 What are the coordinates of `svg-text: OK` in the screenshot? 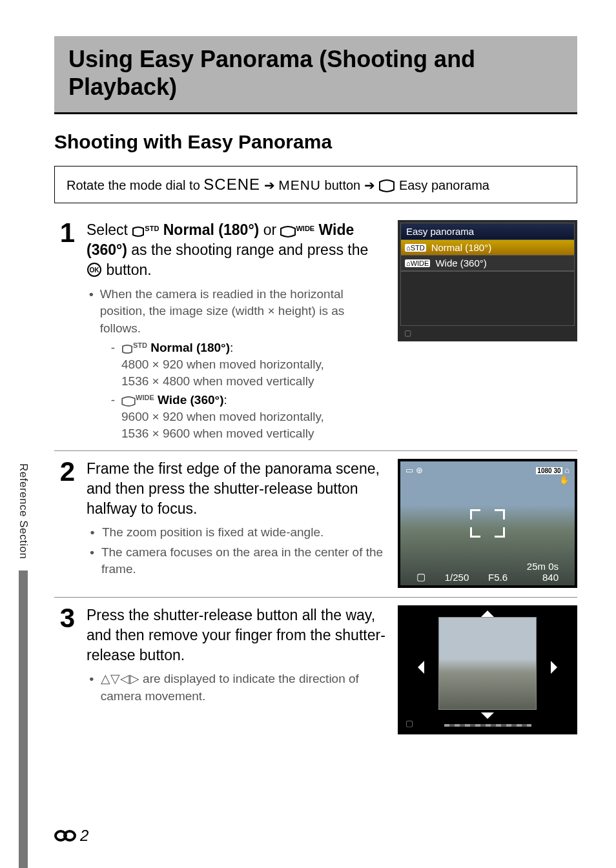 It's located at (95, 270).